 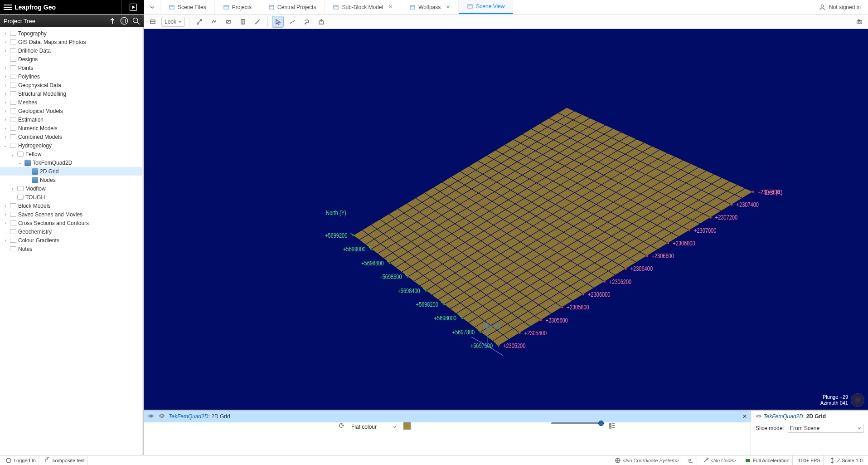 I want to click on screenshot-button, so click(x=859, y=22).